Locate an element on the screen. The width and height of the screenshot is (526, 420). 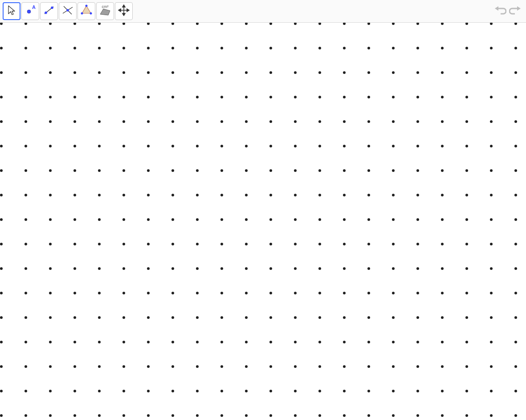
redo-icon is located at coordinates (515, 11).